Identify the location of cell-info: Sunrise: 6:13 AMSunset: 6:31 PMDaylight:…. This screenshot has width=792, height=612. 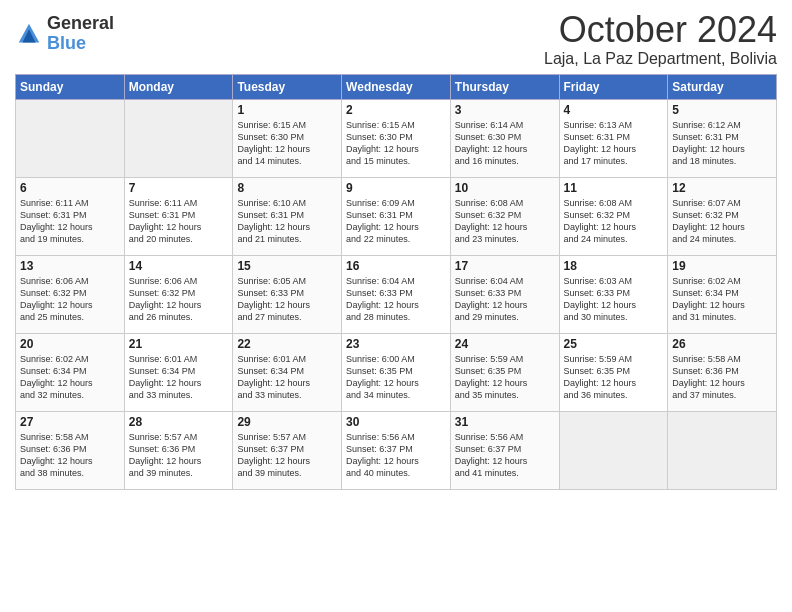
(614, 144).